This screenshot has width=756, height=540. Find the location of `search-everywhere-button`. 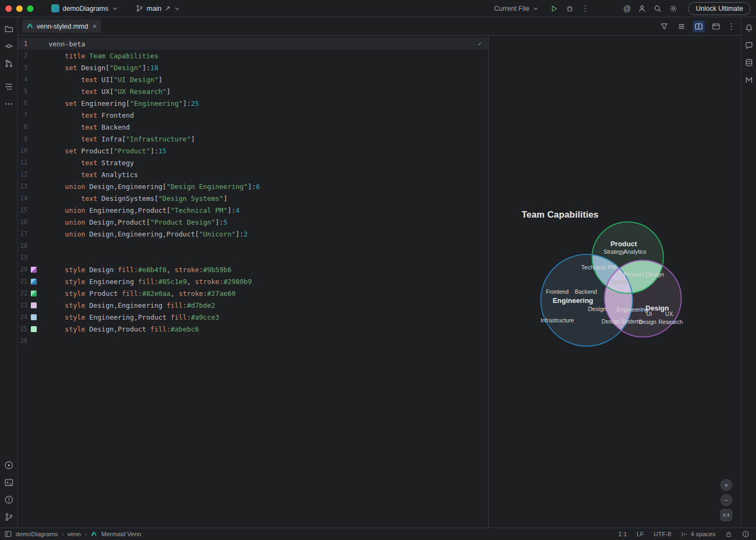

search-everywhere-button is located at coordinates (658, 9).